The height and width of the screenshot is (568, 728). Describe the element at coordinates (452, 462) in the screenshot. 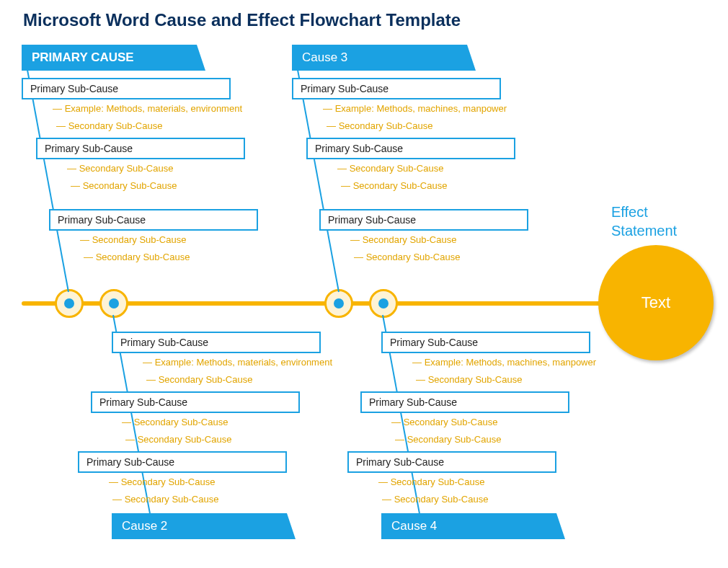

I see `cause-4-sub-3: Primary Sub-Cause` at that location.